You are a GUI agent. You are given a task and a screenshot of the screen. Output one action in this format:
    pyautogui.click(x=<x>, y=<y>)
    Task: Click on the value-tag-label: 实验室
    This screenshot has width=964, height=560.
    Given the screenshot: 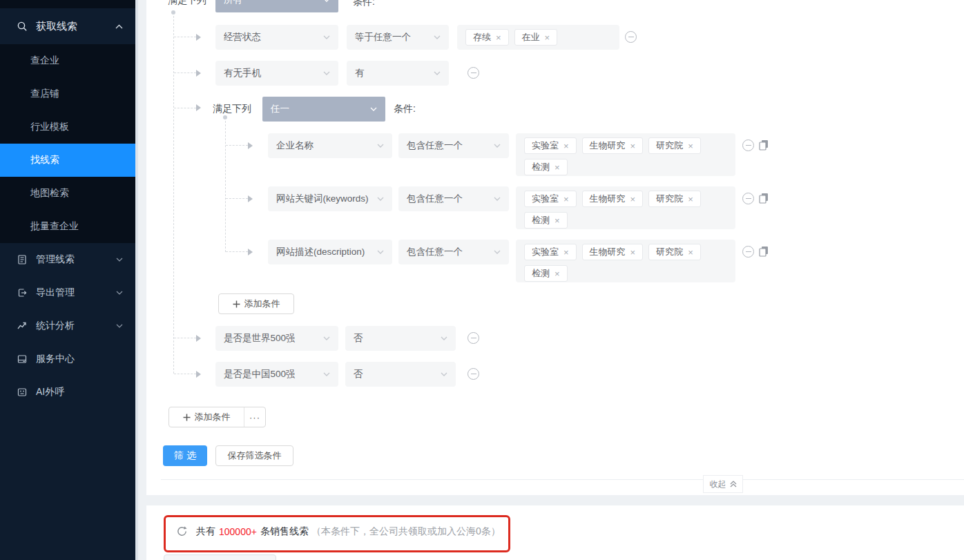 What is the action you would take?
    pyautogui.click(x=546, y=199)
    